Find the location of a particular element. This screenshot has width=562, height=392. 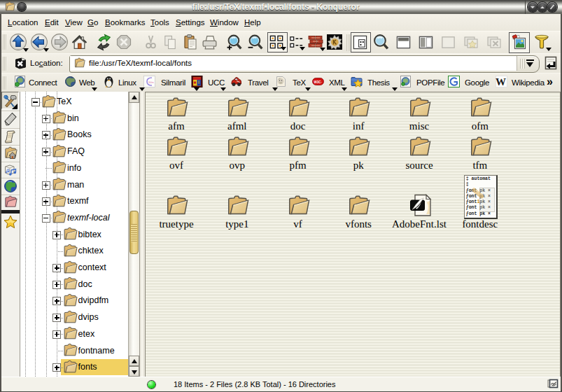

svg-text: W is located at coordinates (501, 82).